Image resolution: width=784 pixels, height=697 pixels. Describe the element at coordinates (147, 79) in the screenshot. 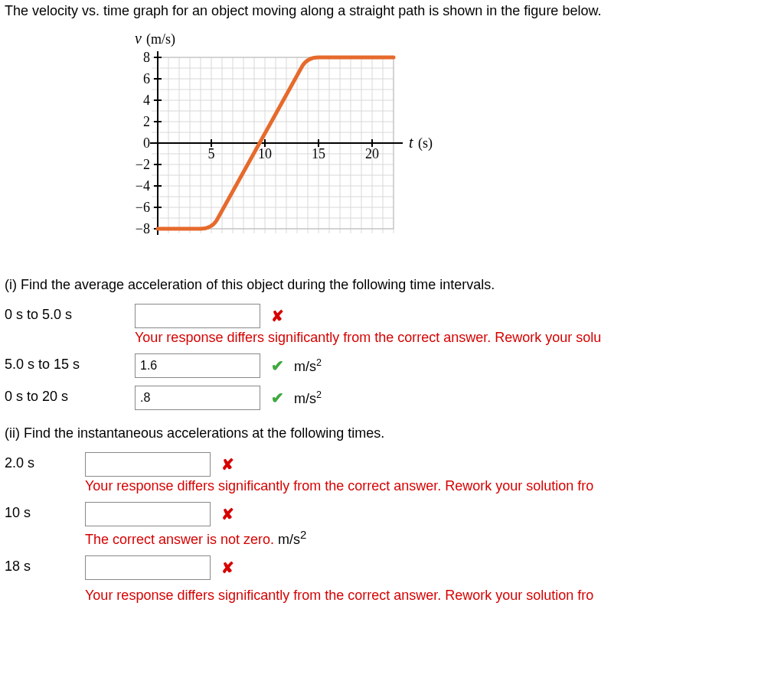

I see `svg-text: 6` at that location.